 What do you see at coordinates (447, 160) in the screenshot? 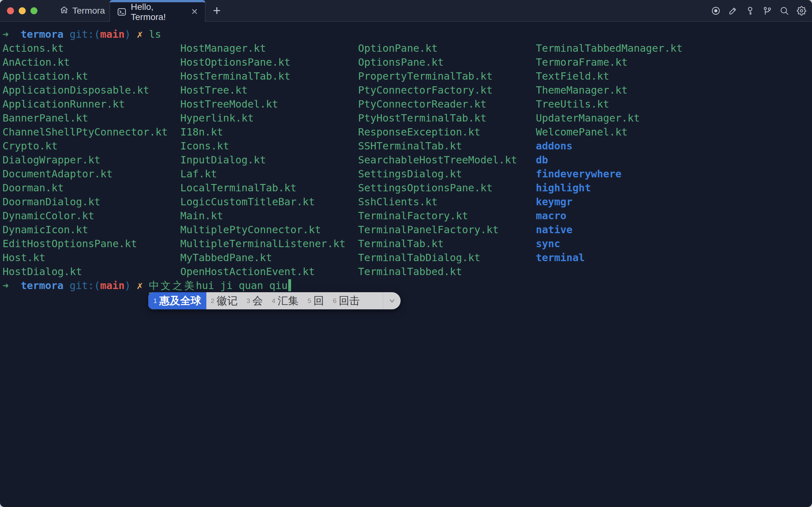
I see `file-entry: SearchableHostTreeModel.kt` at bounding box center [447, 160].